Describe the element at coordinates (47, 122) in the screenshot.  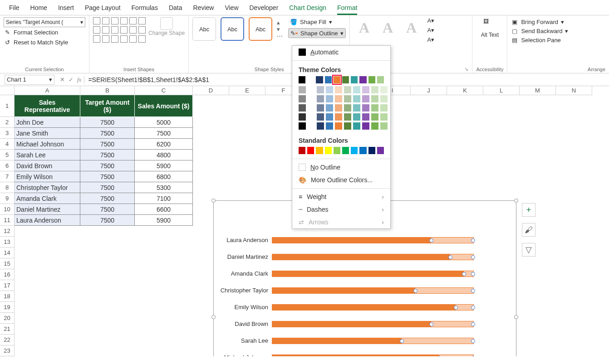
I see `cell-rep: John Doe` at that location.